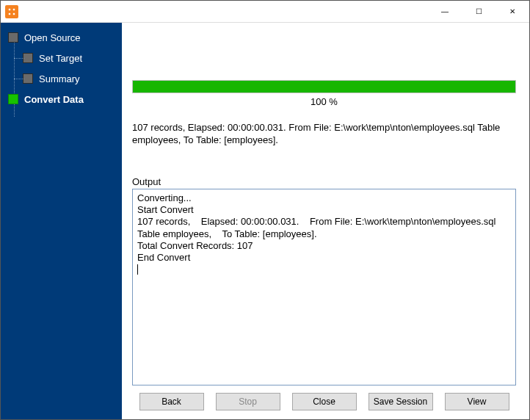  What do you see at coordinates (248, 402) in the screenshot?
I see `stop-button: Stop` at bounding box center [248, 402].